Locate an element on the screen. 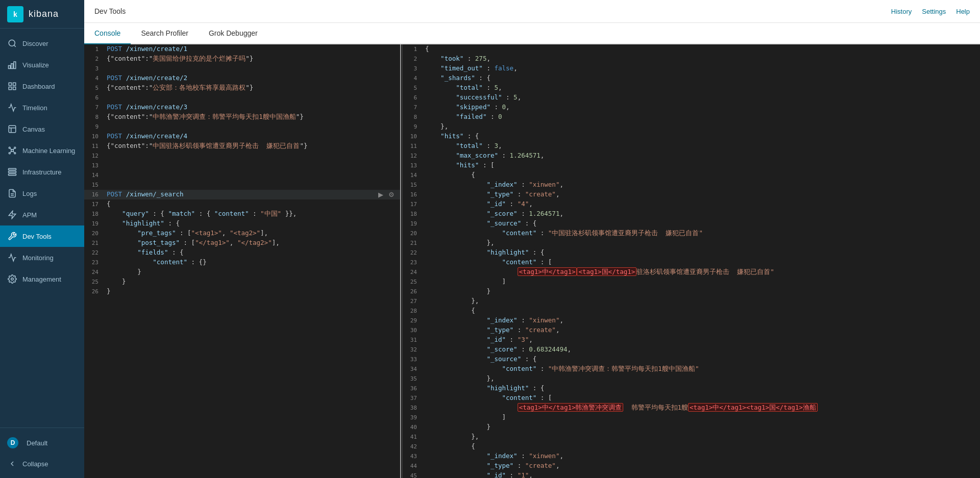 Image resolution: width=980 pixels, height=478 pixels. output-line-16: 16 "_type" : "create", is located at coordinates (691, 195).